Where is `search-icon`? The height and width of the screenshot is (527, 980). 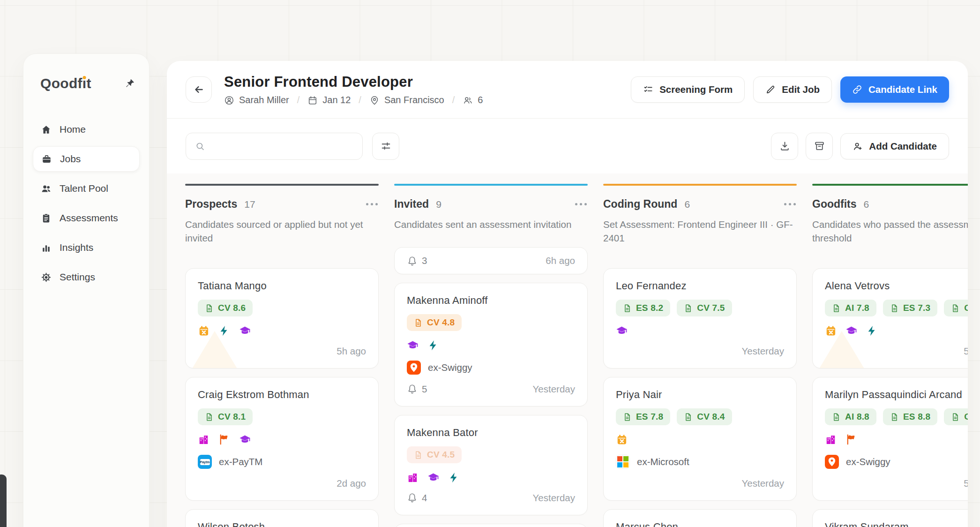 search-icon is located at coordinates (200, 146).